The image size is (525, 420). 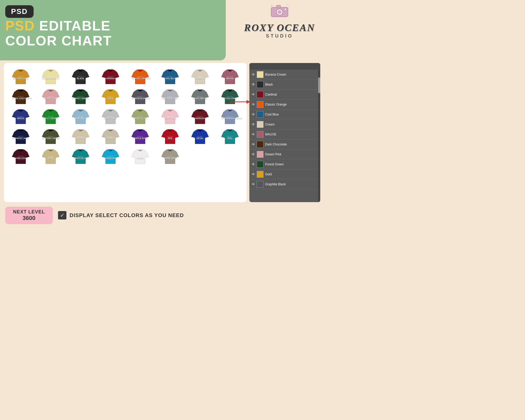 What do you see at coordinates (285, 129) in the screenshot?
I see `layers-list: 👁 Banana Cream 👁 Black 👁 Cardinal 👁 Clas…` at bounding box center [285, 129].